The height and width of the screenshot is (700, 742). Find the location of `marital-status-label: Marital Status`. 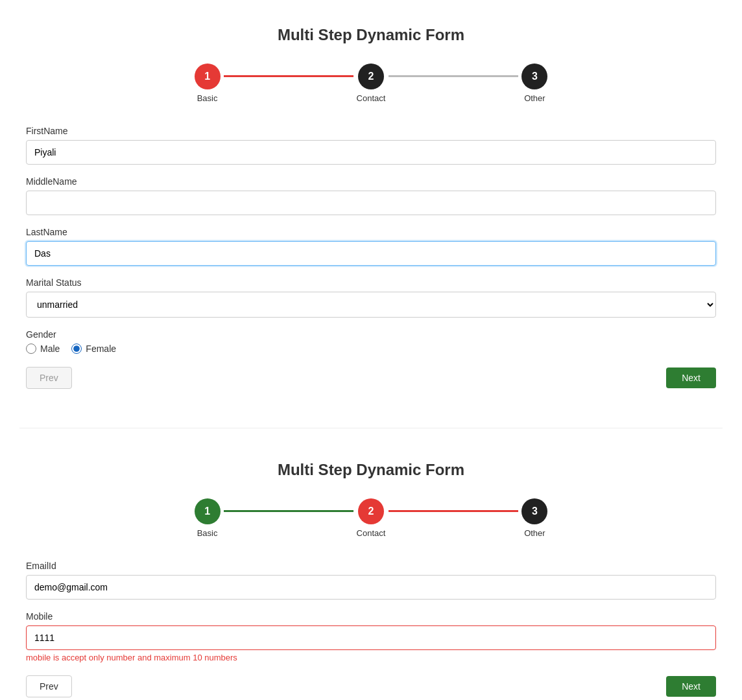

marital-status-label: Marital Status is located at coordinates (371, 283).